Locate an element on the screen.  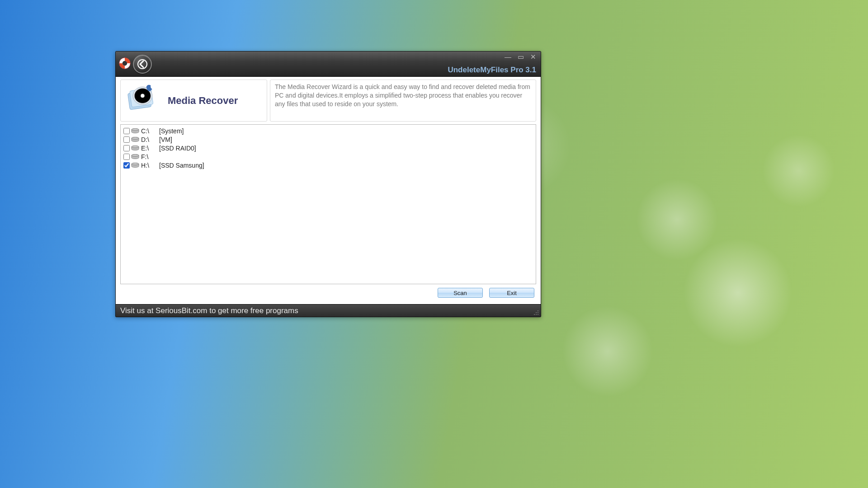
minimize-button: — is located at coordinates (508, 57).